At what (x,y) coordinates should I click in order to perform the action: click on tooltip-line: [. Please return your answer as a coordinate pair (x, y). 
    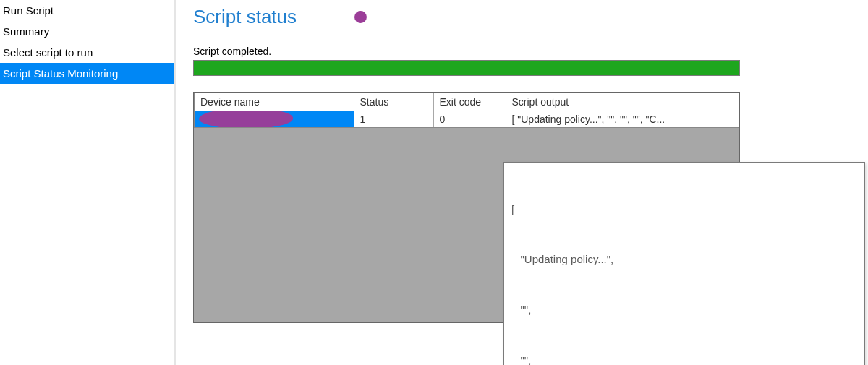
    Looking at the image, I should click on (684, 210).